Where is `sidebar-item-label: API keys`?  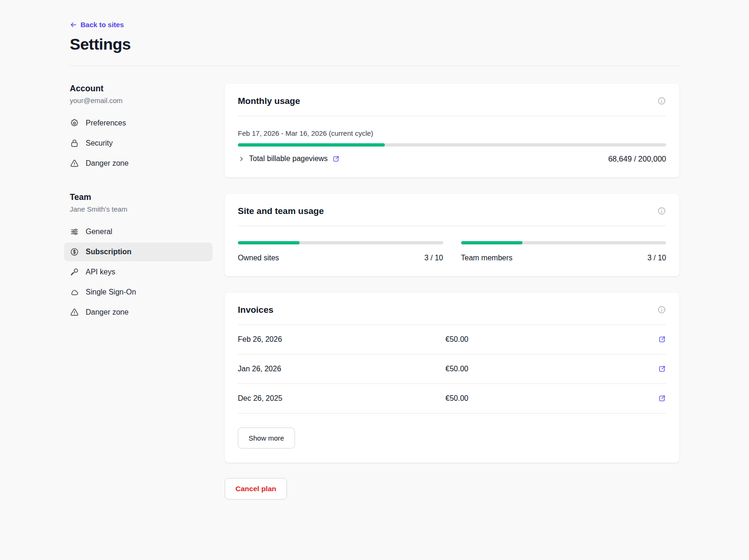 sidebar-item-label: API keys is located at coordinates (100, 272).